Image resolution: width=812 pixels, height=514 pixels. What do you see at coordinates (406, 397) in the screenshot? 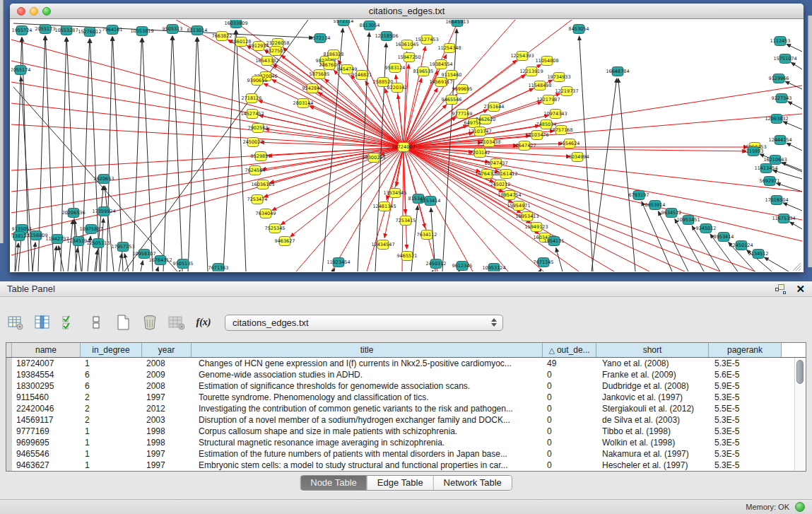
I see `table-row: 911546021997Tourette syndrome. Phenomeno…` at bounding box center [406, 397].